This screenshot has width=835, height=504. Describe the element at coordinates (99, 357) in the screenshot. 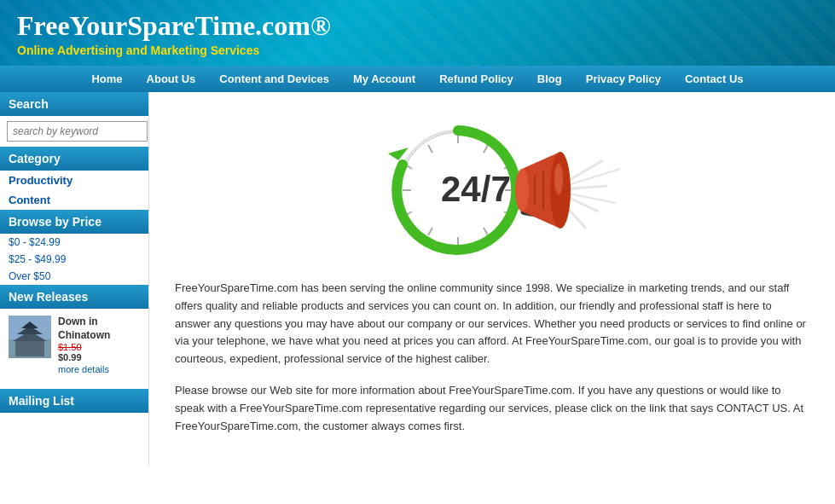

I see `new-release-new-price: $0.99` at that location.